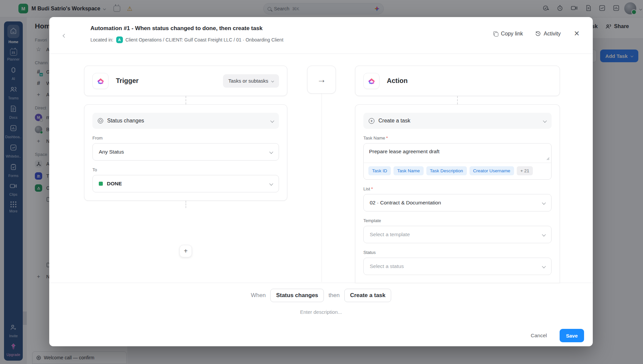 The image size is (643, 364). What do you see at coordinates (120, 40) in the screenshot?
I see `space-badge: A` at bounding box center [120, 40].